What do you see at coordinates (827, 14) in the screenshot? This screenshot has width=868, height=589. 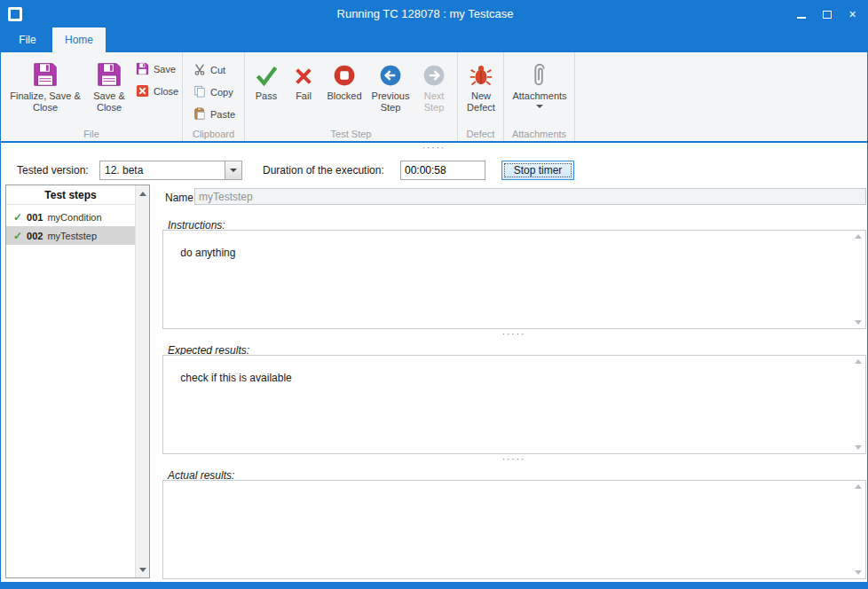 I see `window-controls: ×` at bounding box center [827, 14].